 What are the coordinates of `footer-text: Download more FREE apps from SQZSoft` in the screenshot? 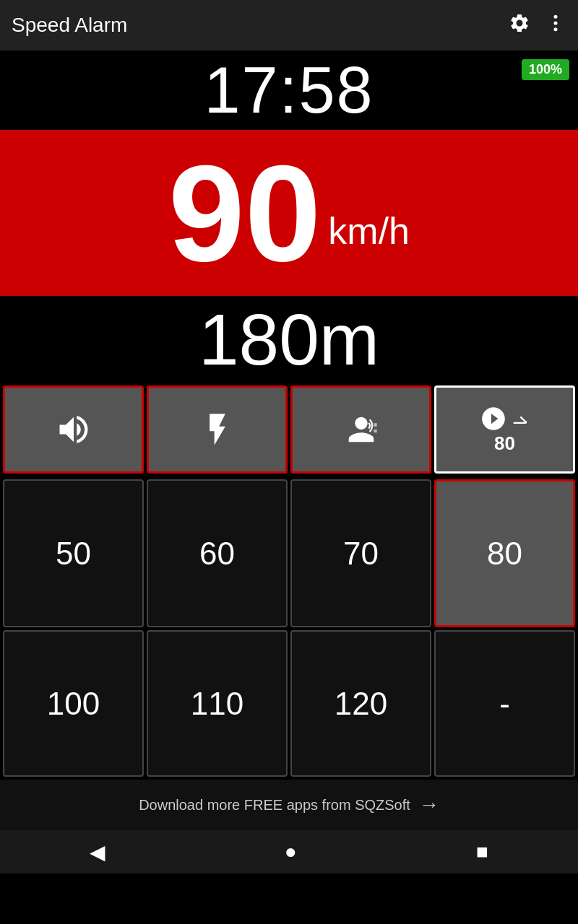 It's located at (275, 806).